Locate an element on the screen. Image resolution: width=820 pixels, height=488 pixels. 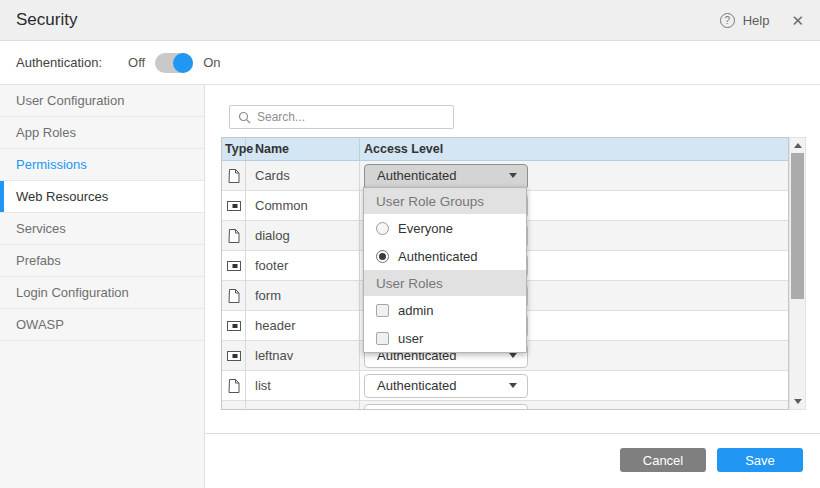
authentication-toggle is located at coordinates (174, 63).